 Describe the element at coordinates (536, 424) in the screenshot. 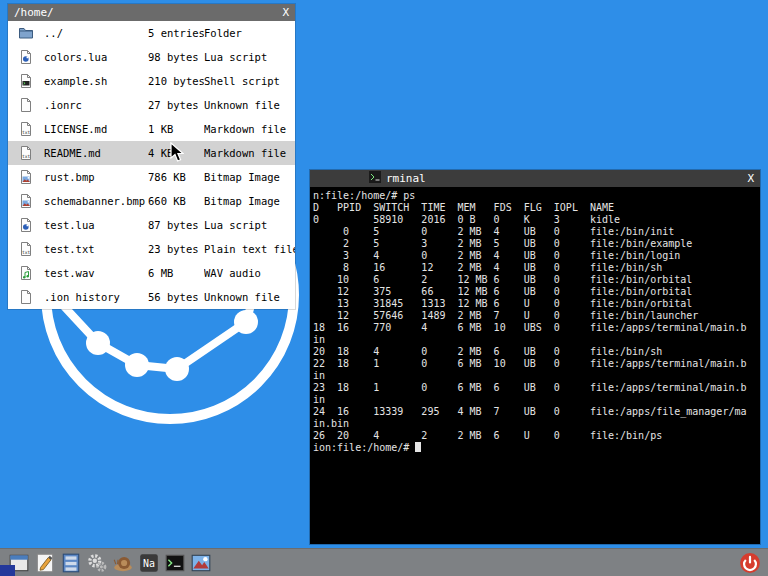

I see `terminal-line: in.bin` at that location.